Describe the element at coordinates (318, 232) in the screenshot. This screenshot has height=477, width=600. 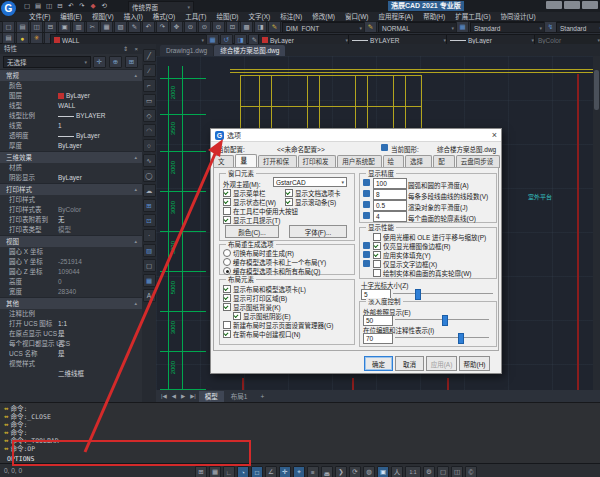
I see `fonts-button: 字体(F)...` at that location.